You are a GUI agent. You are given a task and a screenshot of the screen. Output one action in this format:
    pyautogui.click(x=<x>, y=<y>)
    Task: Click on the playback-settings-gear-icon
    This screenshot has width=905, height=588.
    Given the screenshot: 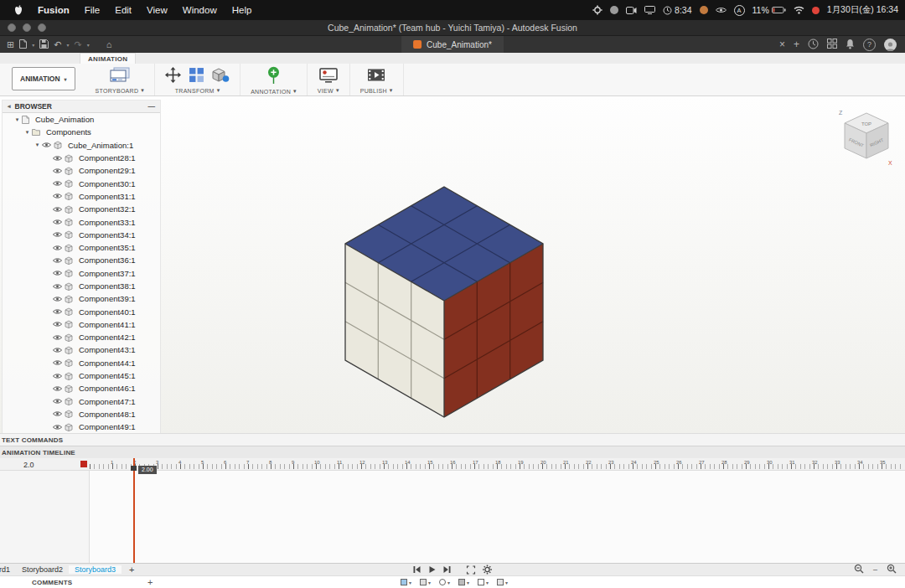 What is the action you would take?
    pyautogui.click(x=488, y=570)
    